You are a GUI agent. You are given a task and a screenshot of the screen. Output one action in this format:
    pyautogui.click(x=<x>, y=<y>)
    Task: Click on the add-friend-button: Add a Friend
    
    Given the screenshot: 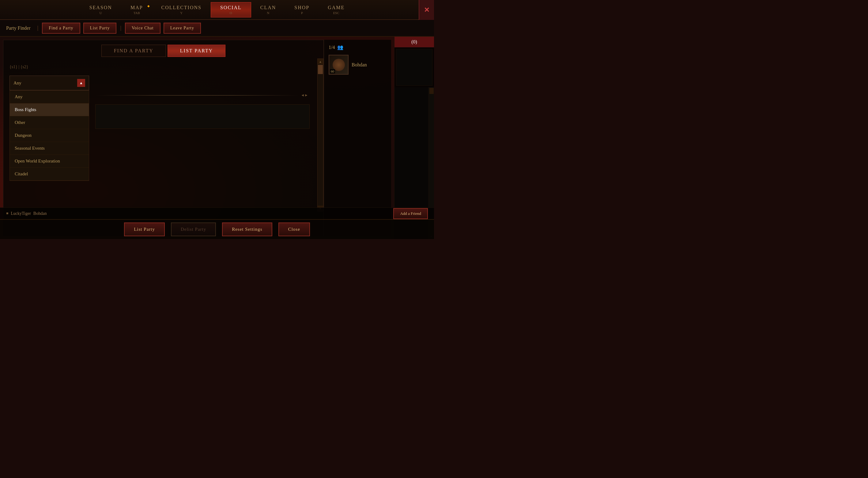 What is the action you would take?
    pyautogui.click(x=410, y=213)
    